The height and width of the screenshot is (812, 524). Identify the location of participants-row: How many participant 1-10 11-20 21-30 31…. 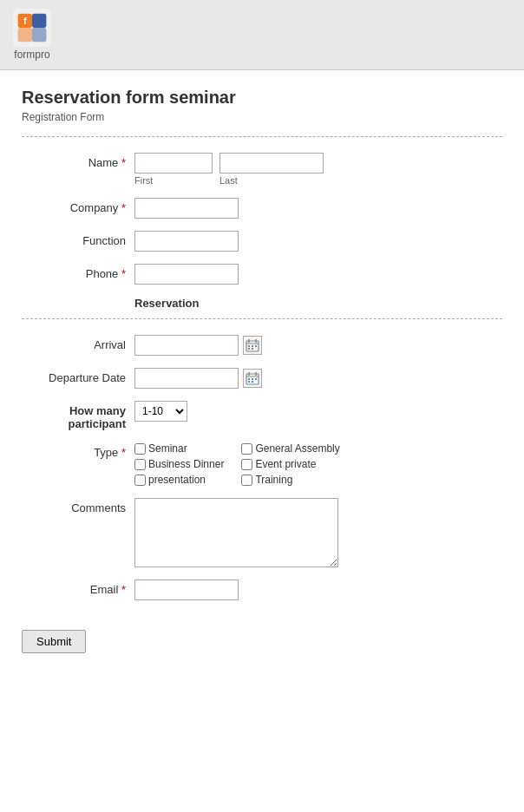
(262, 416).